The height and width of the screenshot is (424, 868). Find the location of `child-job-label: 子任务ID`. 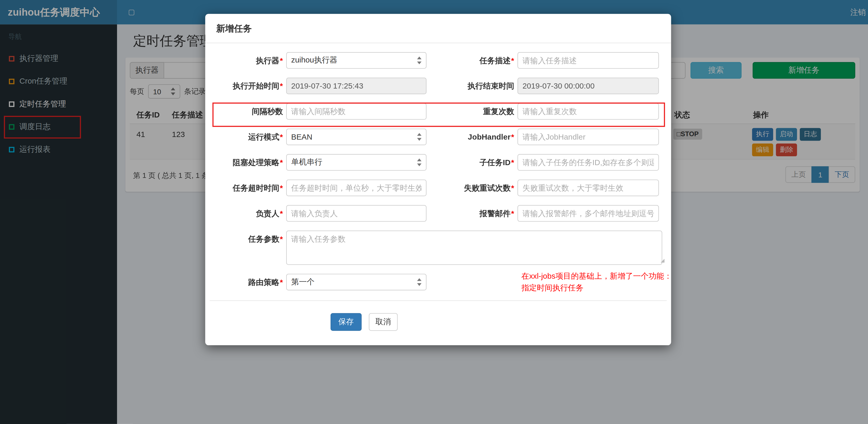

child-job-label: 子任务ID is located at coordinates (470, 162).